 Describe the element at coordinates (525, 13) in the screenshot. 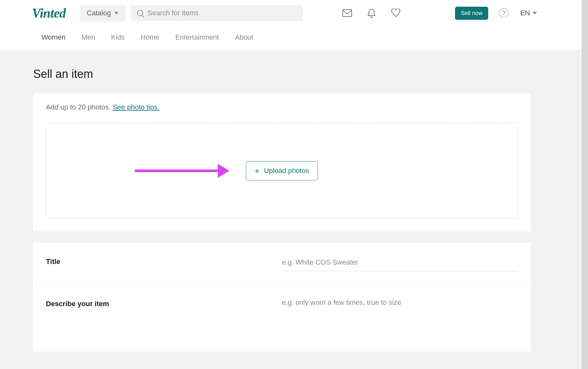

I see `language-label: EN` at that location.